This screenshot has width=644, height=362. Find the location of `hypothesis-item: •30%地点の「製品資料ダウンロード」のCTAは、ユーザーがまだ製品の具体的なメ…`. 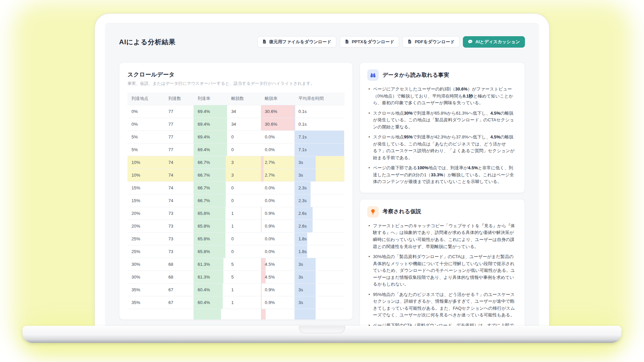

hypothesis-item: •30%地点の「製品資料ダウンロード」のCTAは、ユーザーがまだ製品の具体的なメ… is located at coordinates (443, 271).